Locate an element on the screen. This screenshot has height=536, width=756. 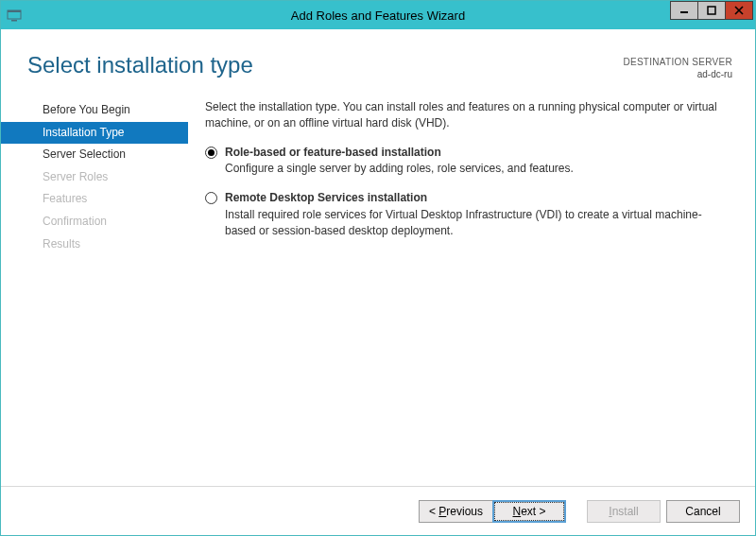
window-title: Add Roles and Features Wizard is located at coordinates (378, 15).